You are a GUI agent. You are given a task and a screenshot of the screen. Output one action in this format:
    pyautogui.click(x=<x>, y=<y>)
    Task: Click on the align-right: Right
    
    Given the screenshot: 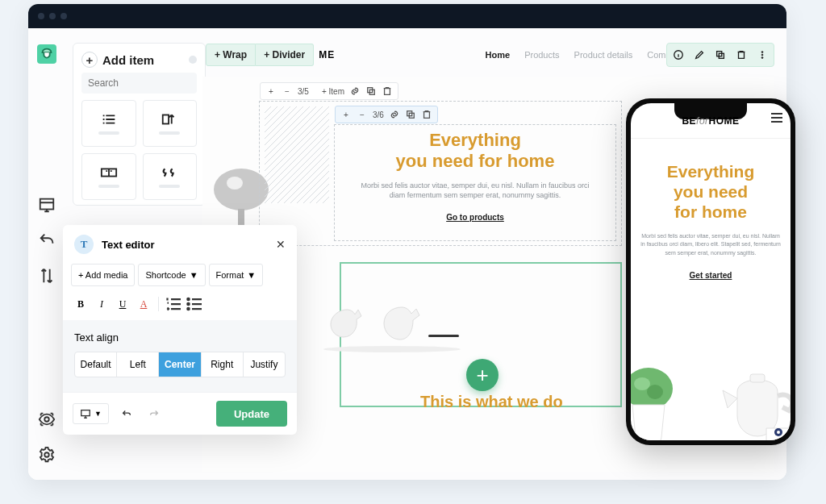 What is the action you would take?
    pyautogui.click(x=222, y=364)
    